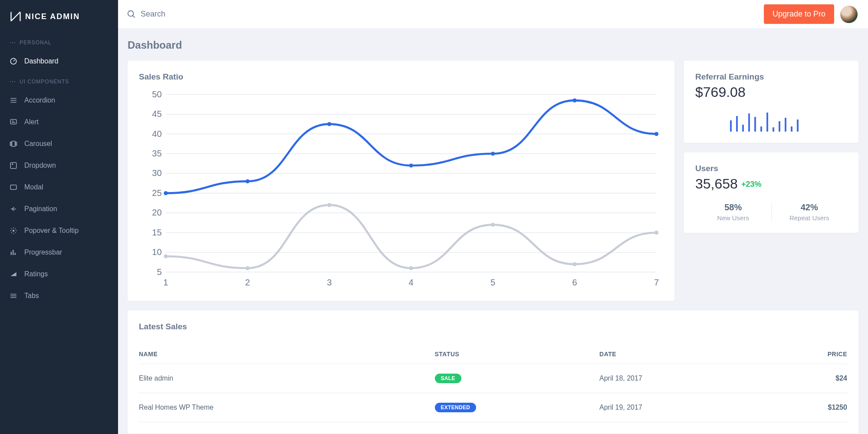 The width and height of the screenshot is (868, 434). Describe the element at coordinates (493, 45) in the screenshot. I see `page-title: Dashboard` at that location.